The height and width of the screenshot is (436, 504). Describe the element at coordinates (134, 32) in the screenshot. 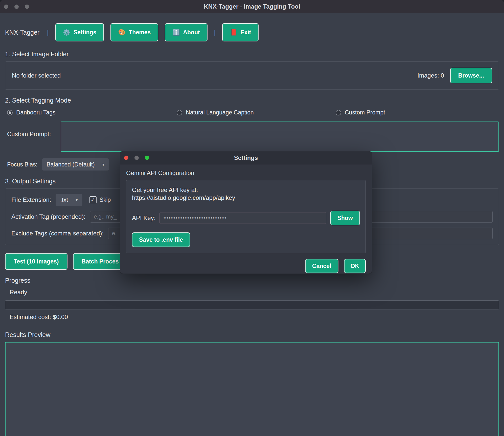

I see `themes-button: 🎨 Themes` at that location.